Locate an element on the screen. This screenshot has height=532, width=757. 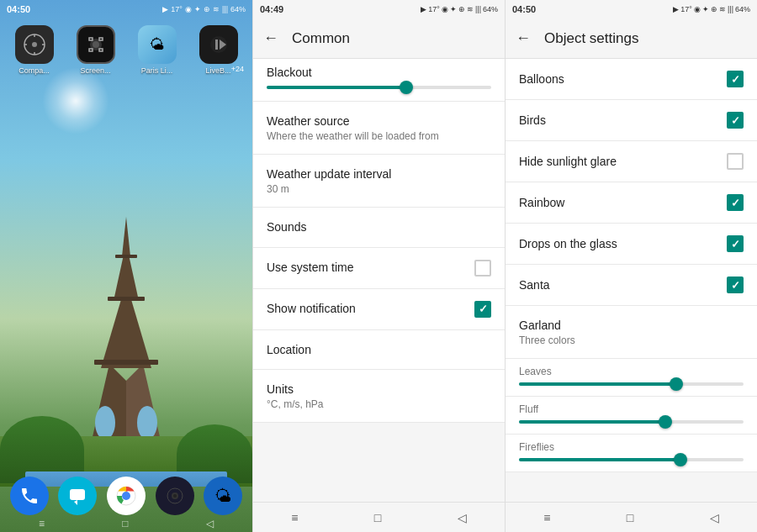
drops-title: Drops on the glass is located at coordinates (622, 244).